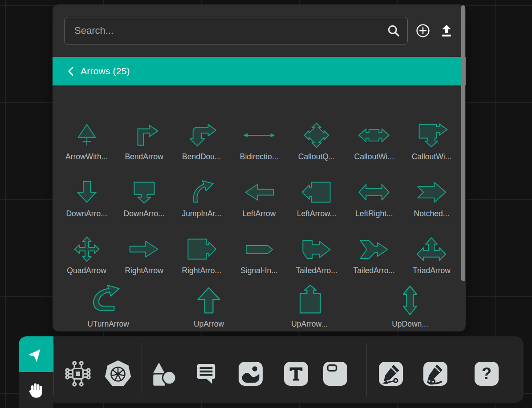 The width and height of the screenshot is (532, 408). Describe the element at coordinates (431, 249) in the screenshot. I see `triad-arrow-icon` at that location.